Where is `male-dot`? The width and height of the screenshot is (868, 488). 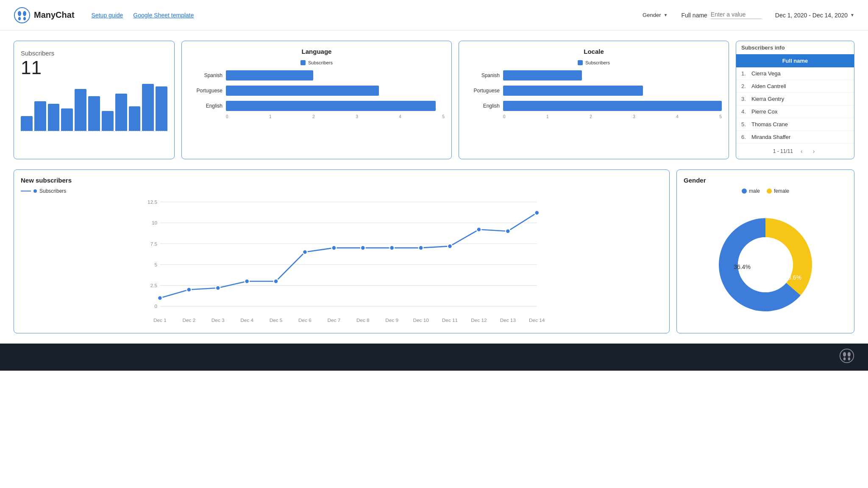 male-dot is located at coordinates (744, 191).